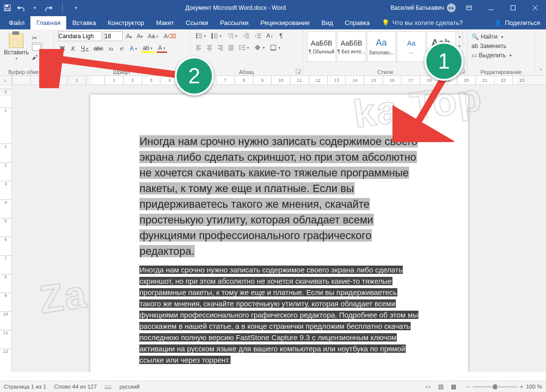 The height and width of the screenshot is (392, 546). Describe the element at coordinates (129, 36) in the screenshot. I see `grow-font-button: A▴` at that location.